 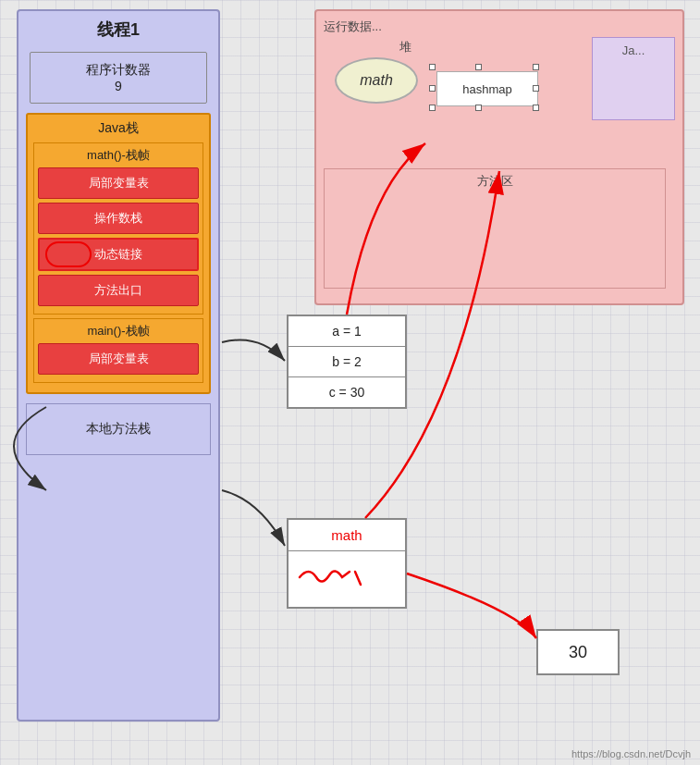 I want to click on local-var-a: a = 1, so click(x=347, y=331).